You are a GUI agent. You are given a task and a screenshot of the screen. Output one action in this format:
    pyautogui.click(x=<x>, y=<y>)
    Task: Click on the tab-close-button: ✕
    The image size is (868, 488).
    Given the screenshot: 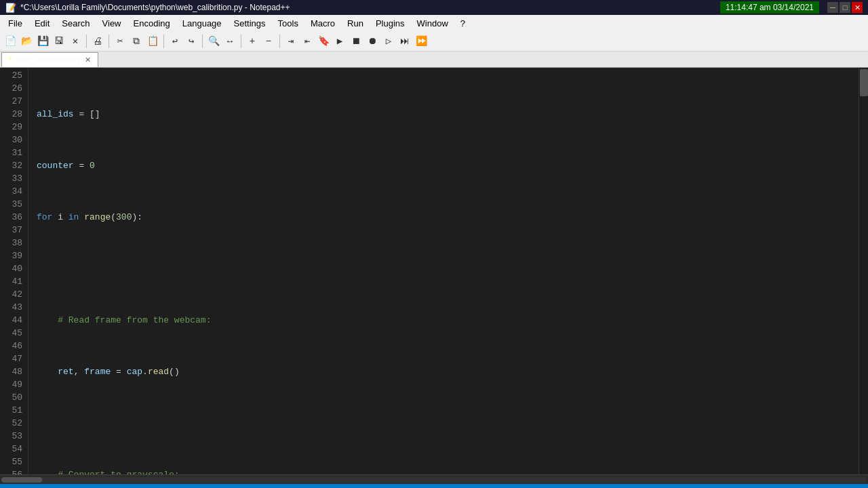 What is the action you would take?
    pyautogui.click(x=88, y=60)
    